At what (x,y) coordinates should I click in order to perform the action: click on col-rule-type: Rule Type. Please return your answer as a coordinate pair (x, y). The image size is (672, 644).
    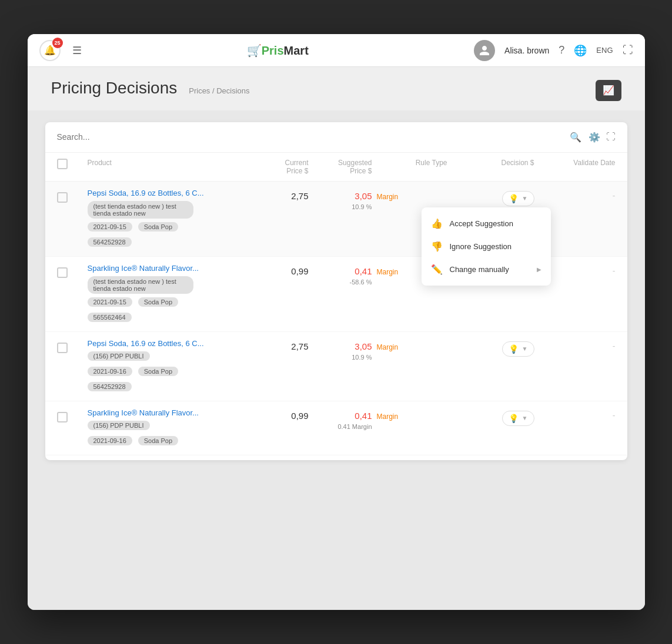
    Looking at the image, I should click on (412, 167).